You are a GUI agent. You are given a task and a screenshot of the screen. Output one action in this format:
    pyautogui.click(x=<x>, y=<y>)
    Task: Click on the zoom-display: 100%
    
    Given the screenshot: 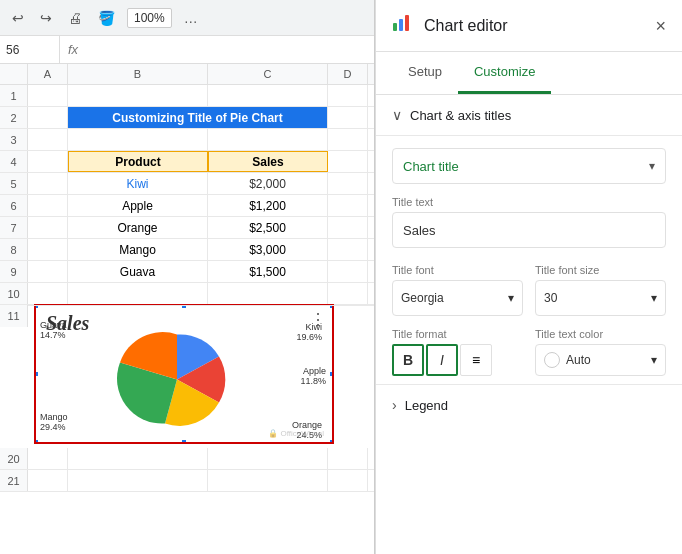 What is the action you would take?
    pyautogui.click(x=150, y=18)
    